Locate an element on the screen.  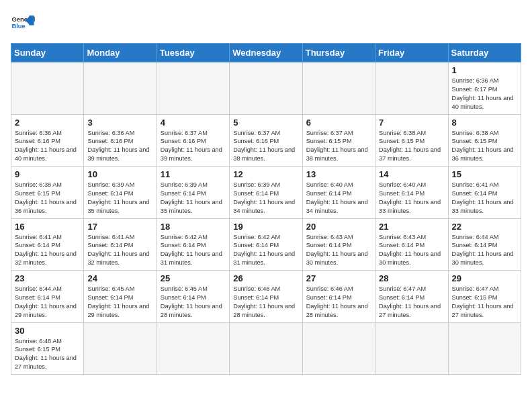
calendar-cell: 27Sunrise: 6:46 AMSunset: 6:14 PMDayligh… is located at coordinates (339, 297).